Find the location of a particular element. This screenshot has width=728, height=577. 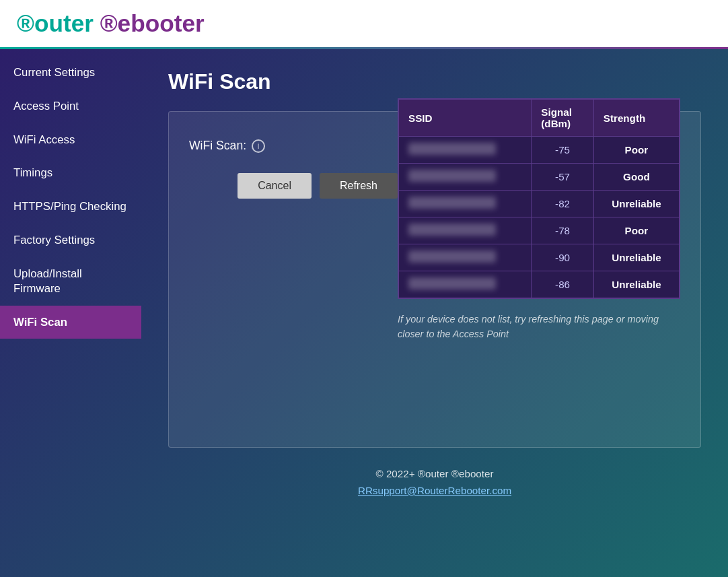

signal-cell: -57 is located at coordinates (562, 177).